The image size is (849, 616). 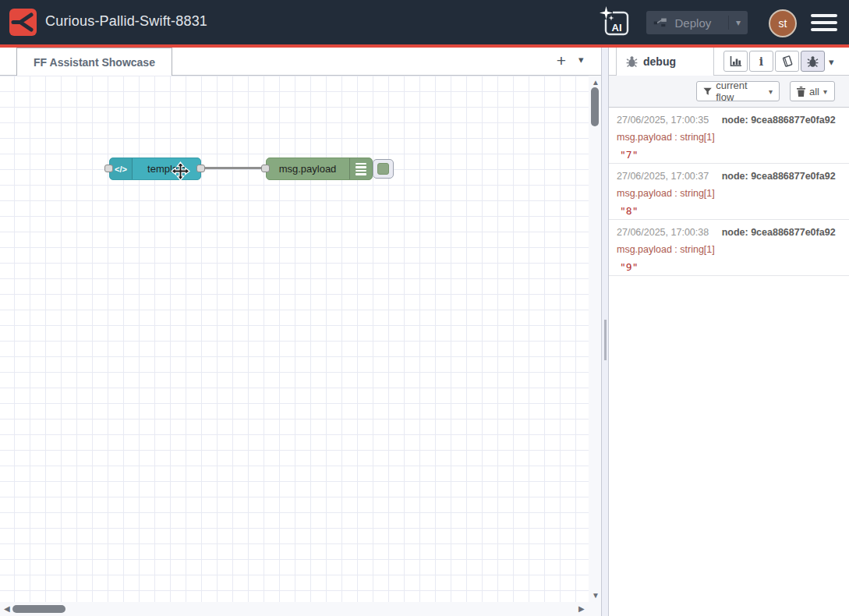 I want to click on clear-caret-icon: ▾, so click(x=825, y=92).